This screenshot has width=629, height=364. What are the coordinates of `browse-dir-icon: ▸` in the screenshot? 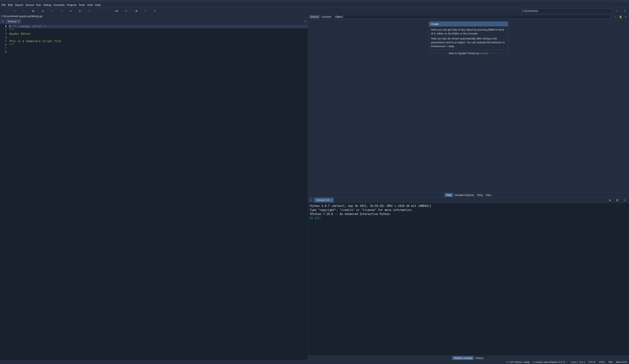 It's located at (617, 11).